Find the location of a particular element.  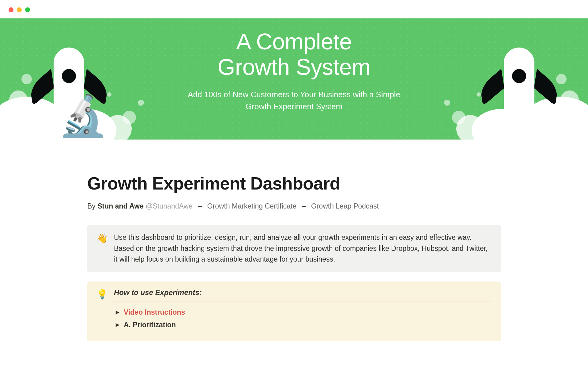

hero-title: A Complete Growth System is located at coordinates (294, 55).